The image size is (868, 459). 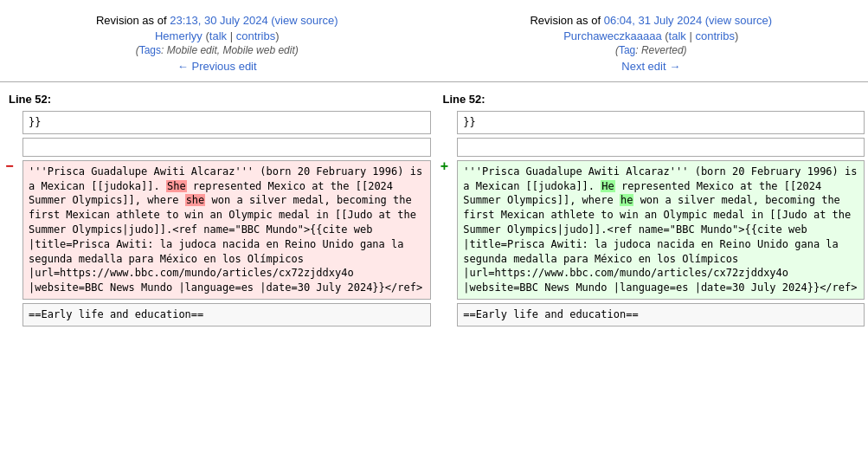 I want to click on right-user-line: Purchaweczkaaaaa (talk | contribs), so click(x=652, y=36).